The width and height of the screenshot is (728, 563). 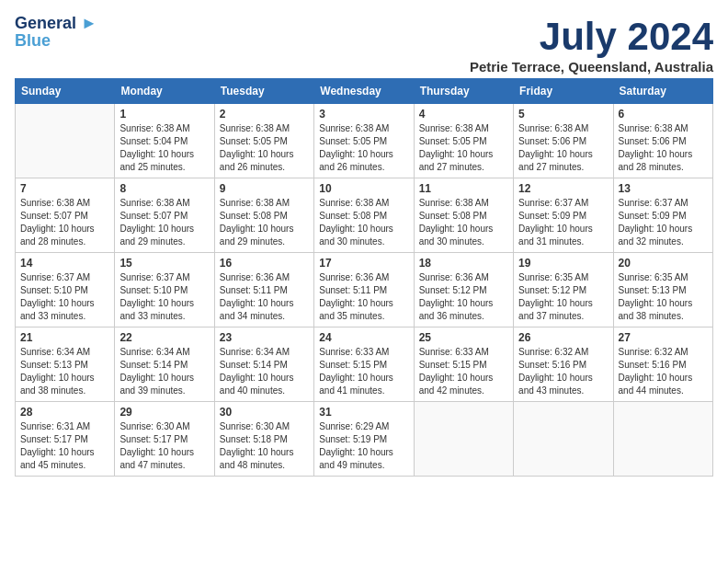 What do you see at coordinates (264, 364) in the screenshot?
I see `day-cell: 23Sunrise: 6:34 AMSunset: 5:14 PMDayligh…` at bounding box center [264, 364].